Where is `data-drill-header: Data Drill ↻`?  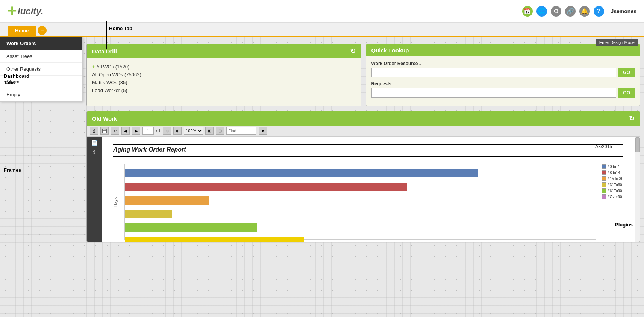 data-drill-header: Data Drill ↻ is located at coordinates (224, 51).